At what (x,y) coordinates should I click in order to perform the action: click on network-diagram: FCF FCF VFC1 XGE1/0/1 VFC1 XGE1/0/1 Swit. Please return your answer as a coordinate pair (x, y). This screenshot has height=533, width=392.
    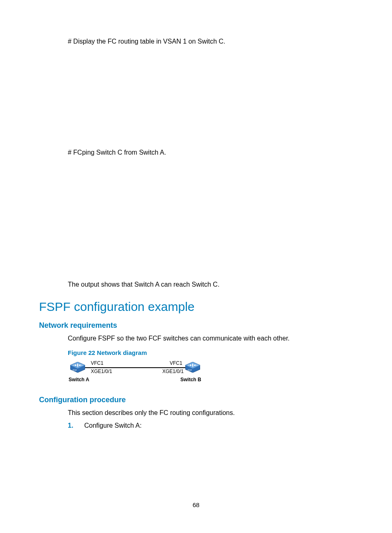
    Looking at the image, I should click on (137, 372).